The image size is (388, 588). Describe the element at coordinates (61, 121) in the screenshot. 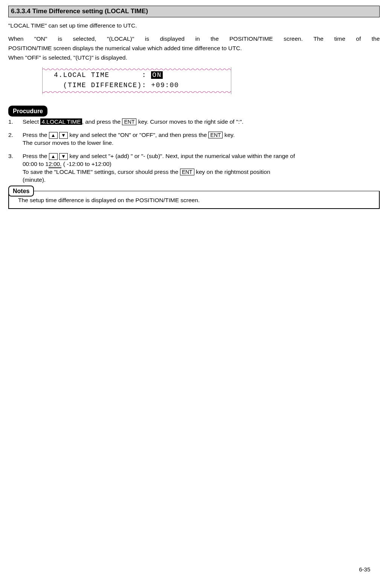

I see `s1-highlight: 4.LOCAL TIME` at that location.